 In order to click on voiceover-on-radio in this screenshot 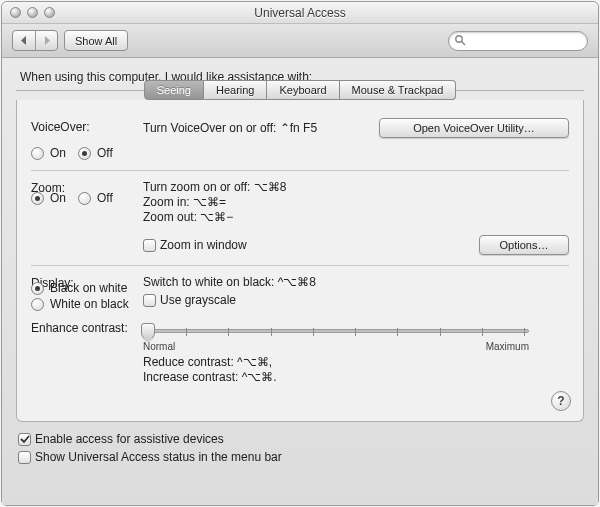, I will do `click(38, 154)`.